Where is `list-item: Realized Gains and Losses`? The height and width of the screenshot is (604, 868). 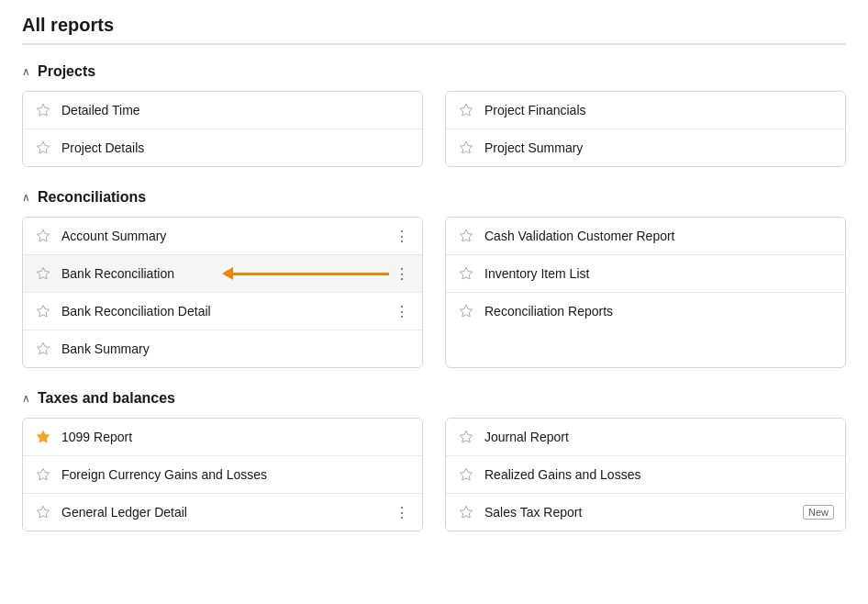 list-item: Realized Gains and Losses is located at coordinates (646, 475).